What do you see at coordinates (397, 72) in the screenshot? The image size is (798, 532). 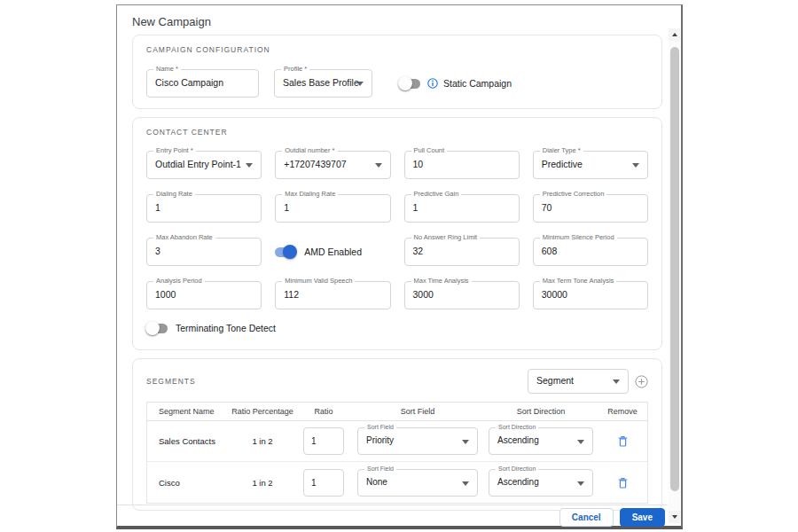 I see `campaign-configuration-section: CAMPAIGN CONFIGURATION Name * Cisco Camp…` at bounding box center [397, 72].